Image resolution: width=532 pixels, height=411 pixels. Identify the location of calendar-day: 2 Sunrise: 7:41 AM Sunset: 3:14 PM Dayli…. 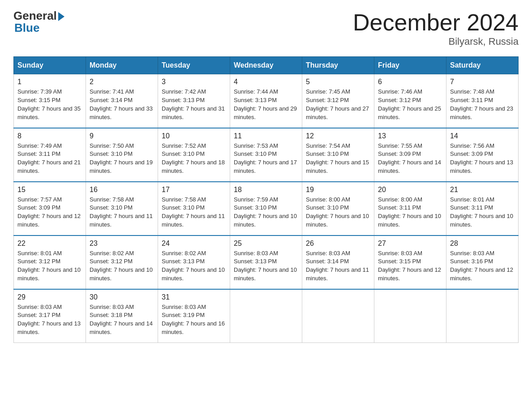
(122, 101).